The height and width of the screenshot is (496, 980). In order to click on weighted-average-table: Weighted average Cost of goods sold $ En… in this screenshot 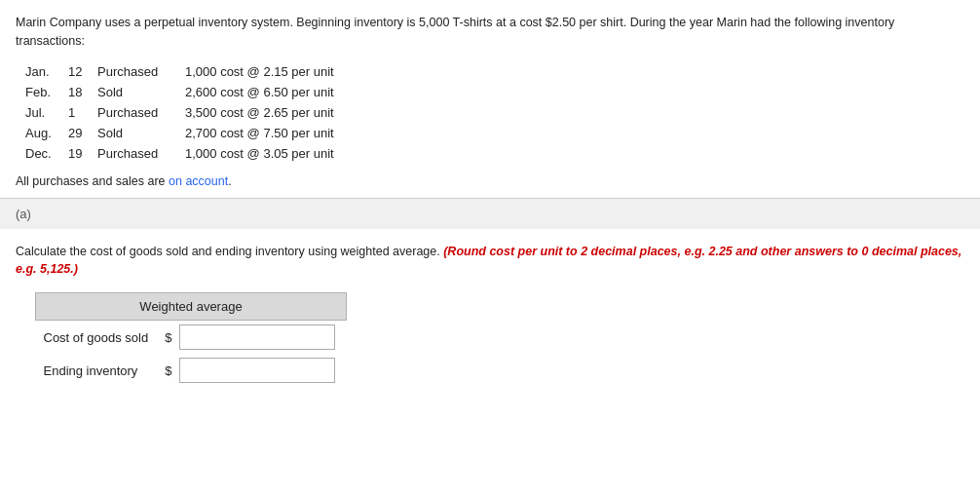, I will do `click(191, 339)`.